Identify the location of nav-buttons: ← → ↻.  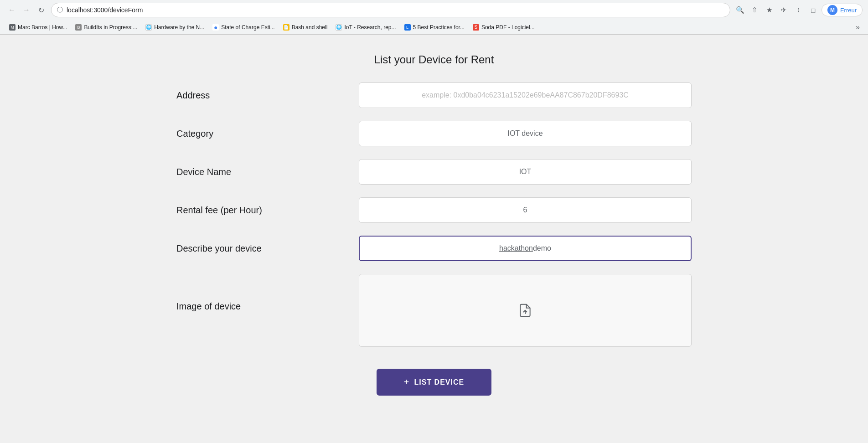
(26, 10).